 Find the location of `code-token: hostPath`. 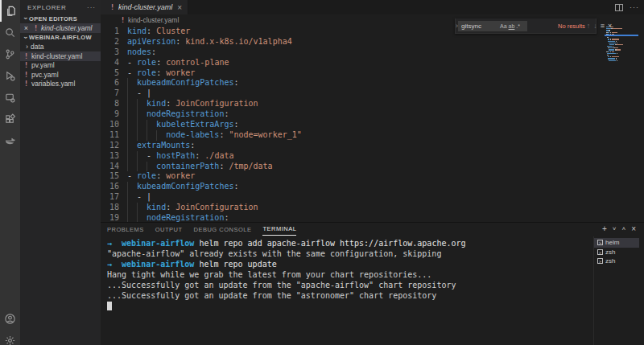

code-token: hostPath is located at coordinates (175, 156).